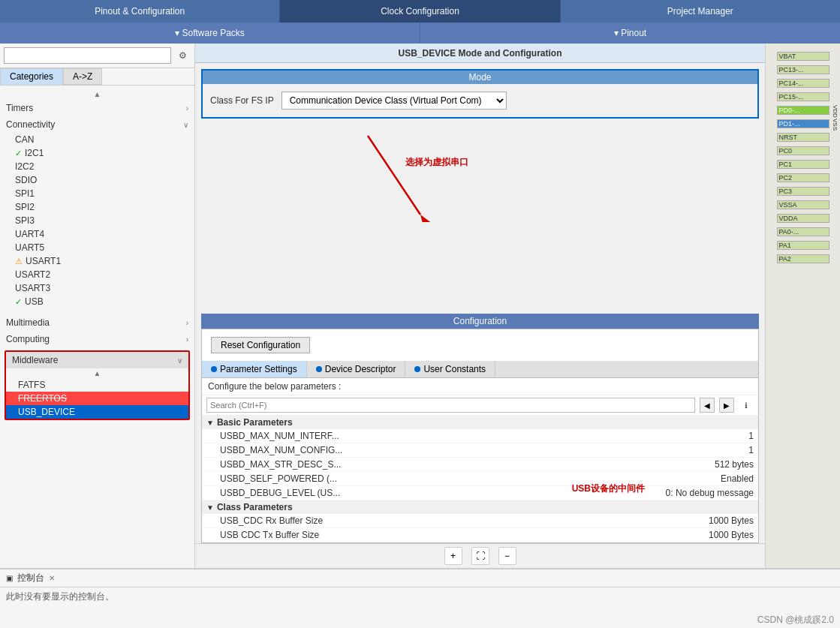 The height and width of the screenshot is (628, 840). What do you see at coordinates (242, 101) in the screenshot?
I see `class-label: Class For FS IP` at bounding box center [242, 101].